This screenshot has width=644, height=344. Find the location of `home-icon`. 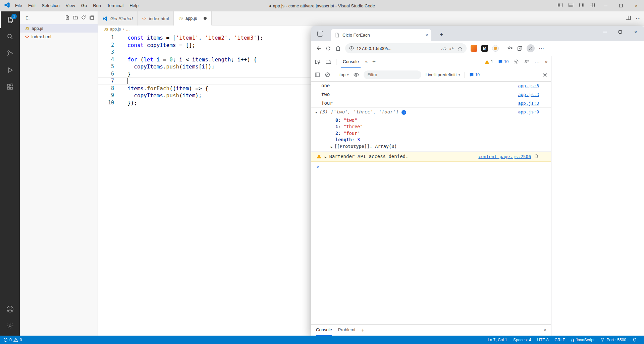

home-icon is located at coordinates (338, 48).